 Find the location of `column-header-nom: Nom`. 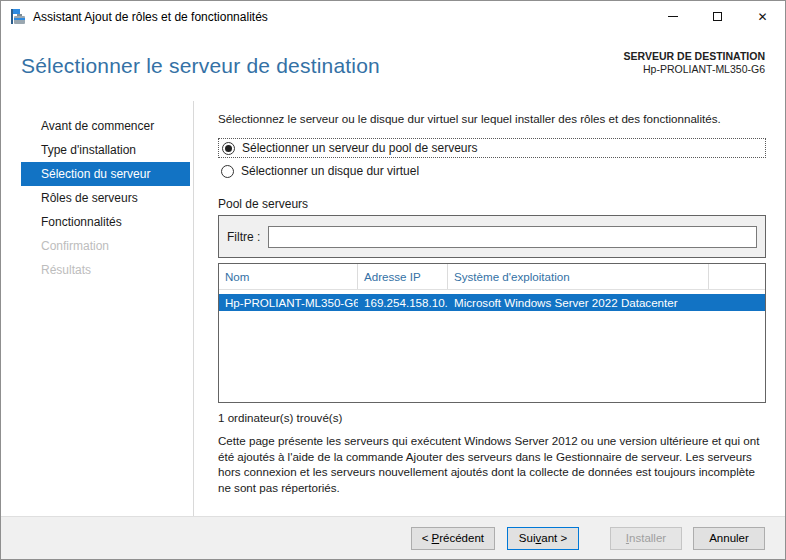

column-header-nom: Nom is located at coordinates (288, 276).